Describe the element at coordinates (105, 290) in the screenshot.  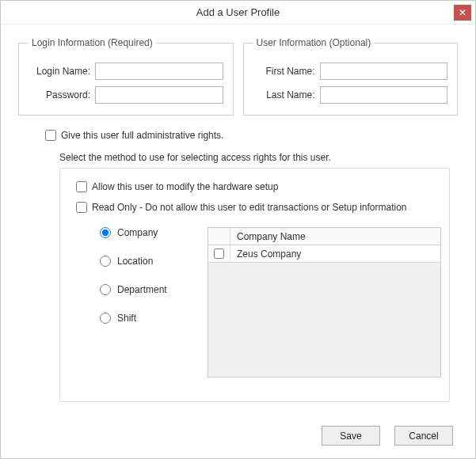
I see `radio-department` at that location.